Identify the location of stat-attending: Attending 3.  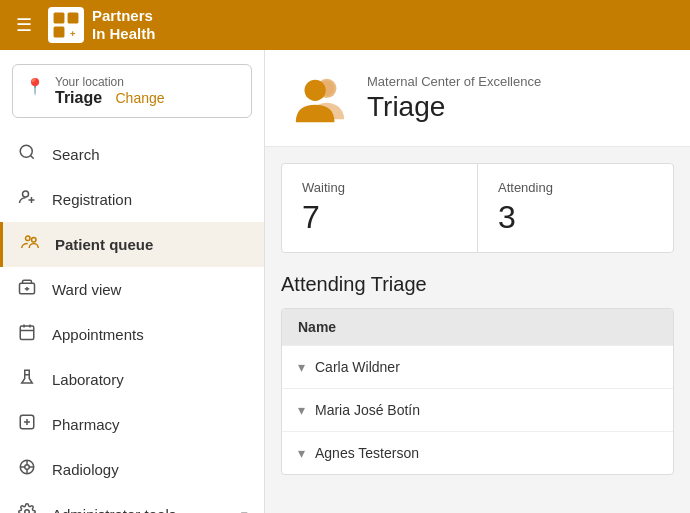
(575, 208).